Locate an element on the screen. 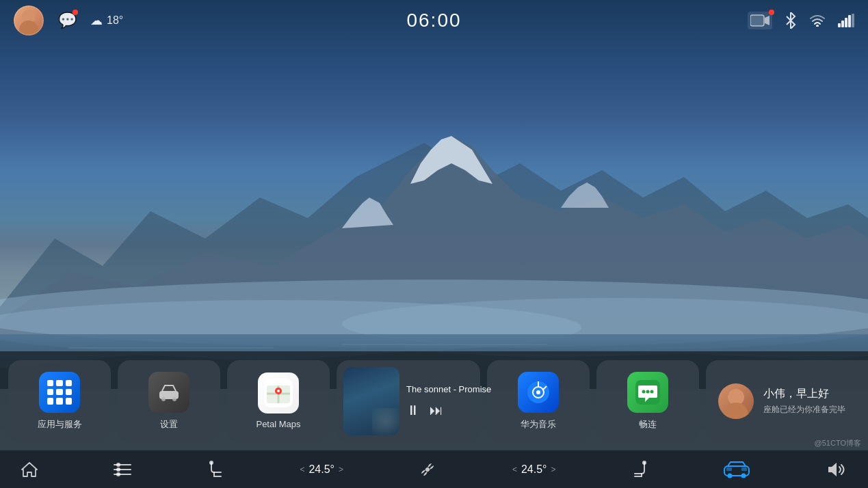  huawei-music-label: 华为音乐 is located at coordinates (538, 424).